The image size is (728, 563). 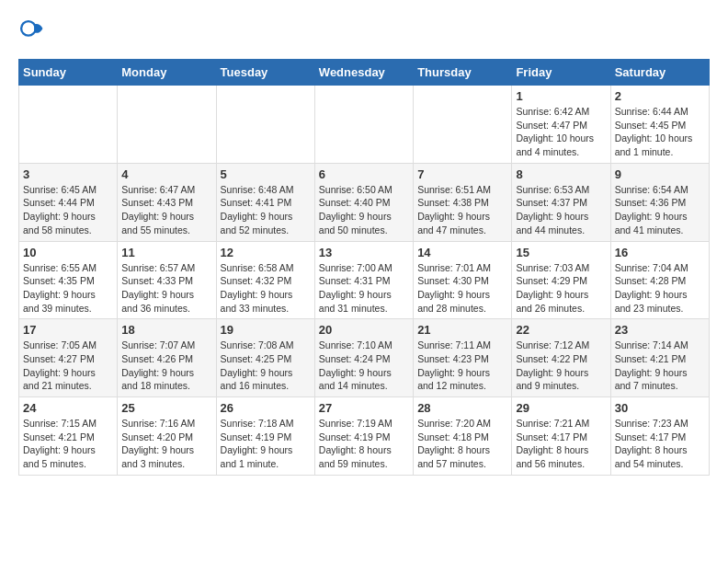 What do you see at coordinates (166, 329) in the screenshot?
I see `day-number: 18` at bounding box center [166, 329].